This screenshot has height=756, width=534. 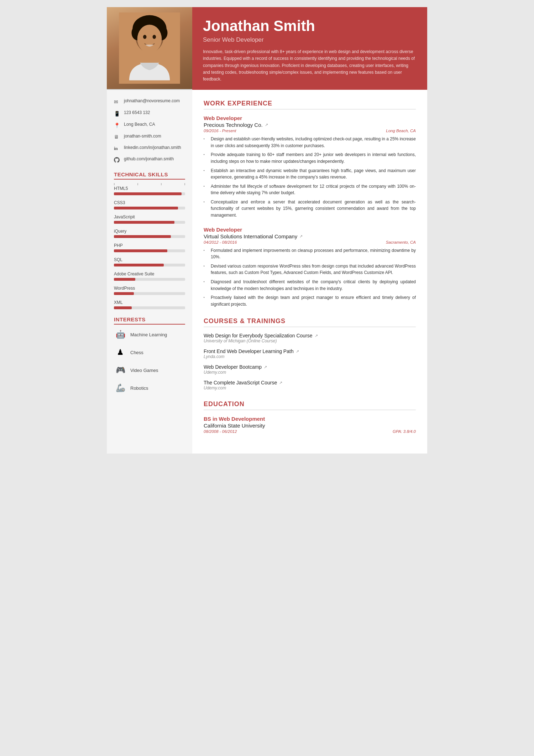 What do you see at coordinates (310, 143) in the screenshot?
I see `job-bullet: ▪ Design and establish user-friendly web…` at bounding box center [310, 143].